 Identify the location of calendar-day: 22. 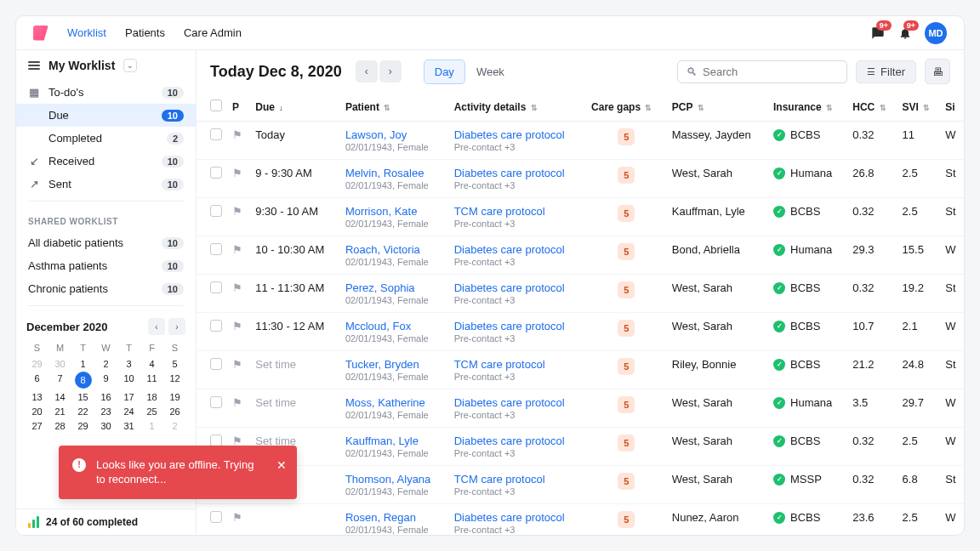
(83, 412).